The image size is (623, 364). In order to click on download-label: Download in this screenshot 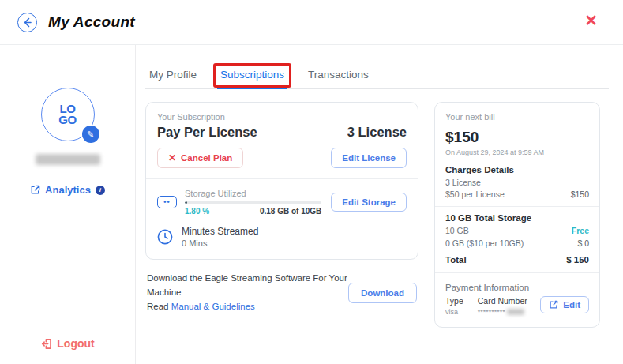, I will do `click(382, 293)`.